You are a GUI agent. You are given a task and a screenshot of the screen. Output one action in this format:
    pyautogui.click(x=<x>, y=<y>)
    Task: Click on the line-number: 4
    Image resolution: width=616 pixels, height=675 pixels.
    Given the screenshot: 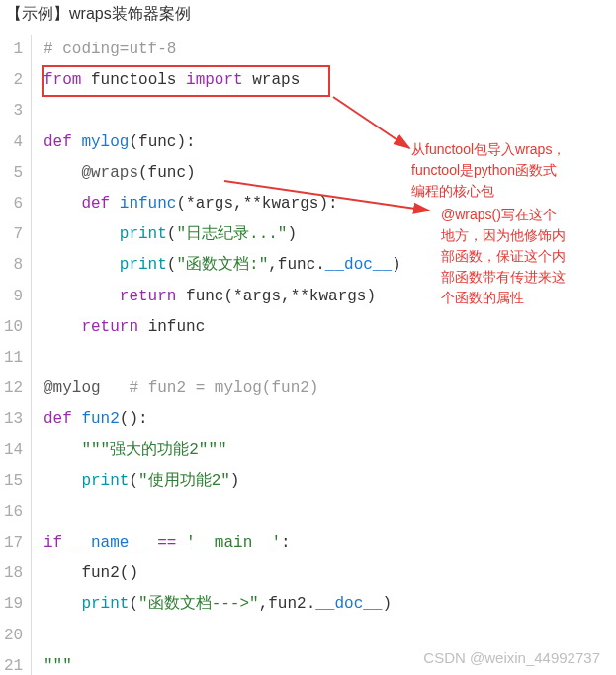 What is the action you would take?
    pyautogui.click(x=18, y=142)
    